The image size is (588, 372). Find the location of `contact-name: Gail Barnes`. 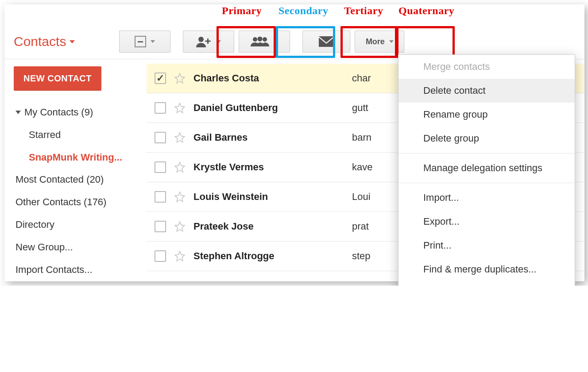

contact-name: Gail Barnes is located at coordinates (269, 138).